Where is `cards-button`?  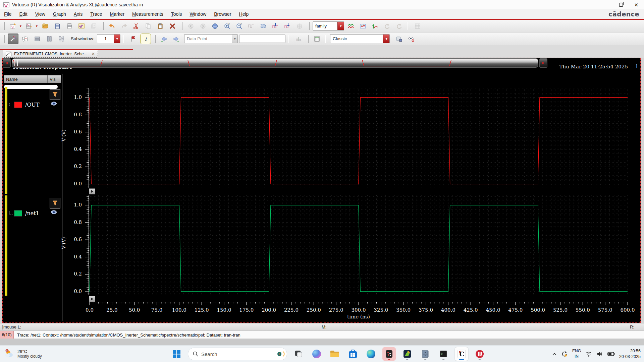
cards-button is located at coordinates (25, 39).